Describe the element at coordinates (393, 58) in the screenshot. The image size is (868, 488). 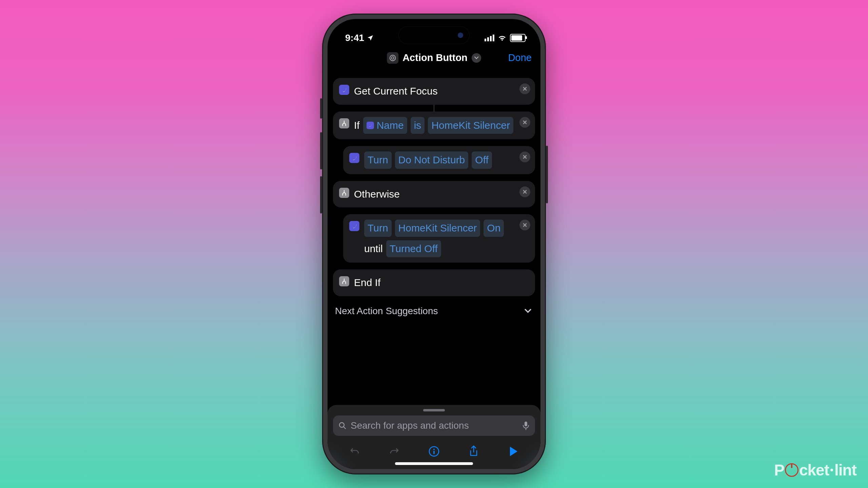
I see `shortcut-glyph-icon` at that location.